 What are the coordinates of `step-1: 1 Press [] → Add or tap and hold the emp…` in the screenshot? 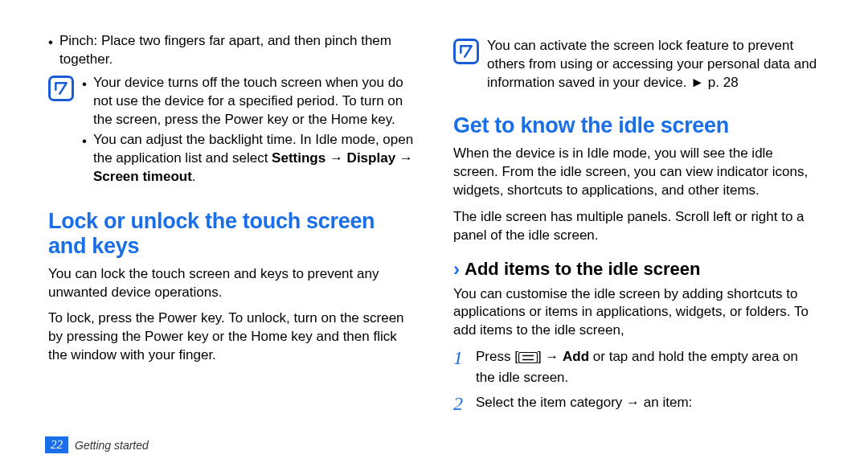 It's located at (637, 368).